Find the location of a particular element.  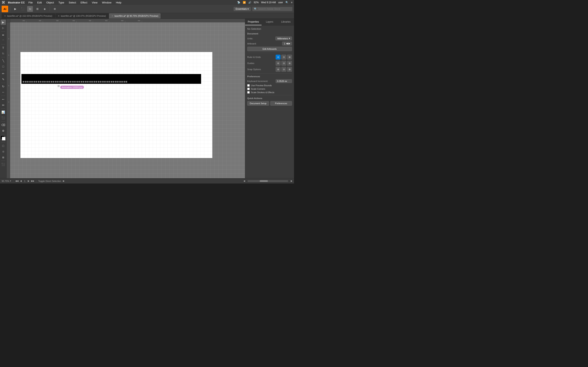

type-tool: T is located at coordinates (3, 48).